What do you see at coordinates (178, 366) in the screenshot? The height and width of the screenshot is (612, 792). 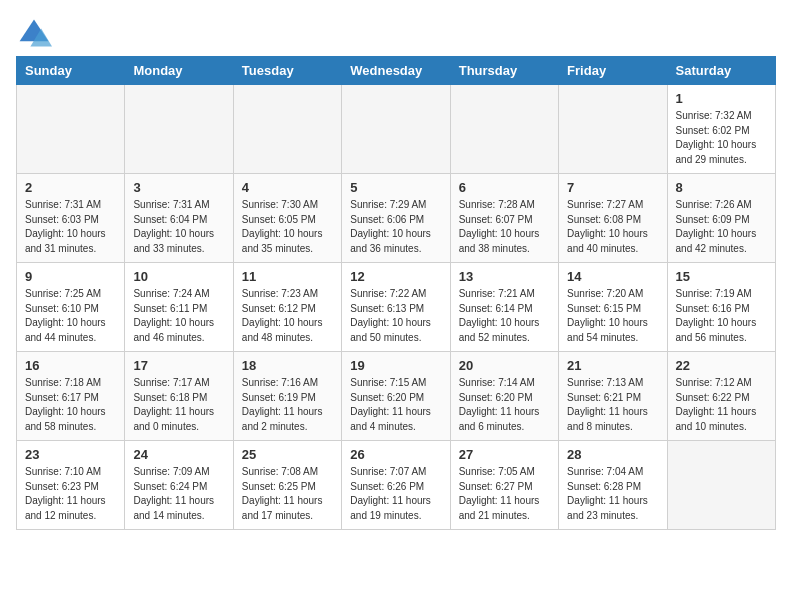 I see `day-number: 17` at bounding box center [178, 366].